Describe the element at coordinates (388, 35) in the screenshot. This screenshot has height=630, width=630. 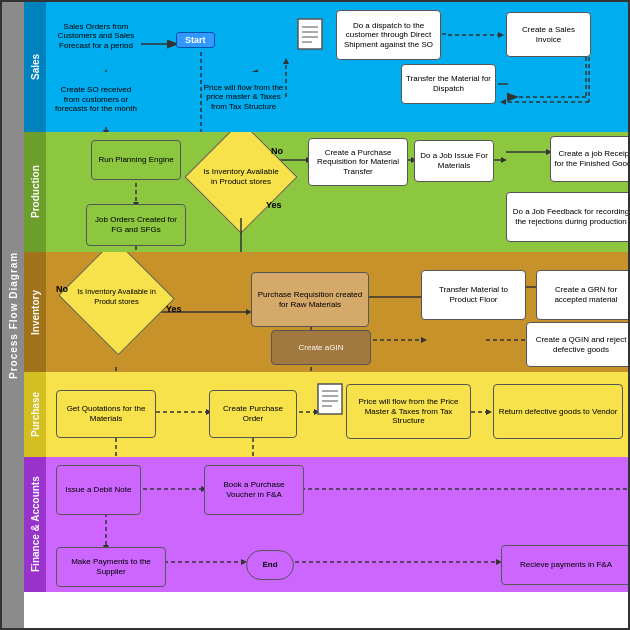
I see `dispatch-box: Do a dispatch to the customer through Di…` at that location.